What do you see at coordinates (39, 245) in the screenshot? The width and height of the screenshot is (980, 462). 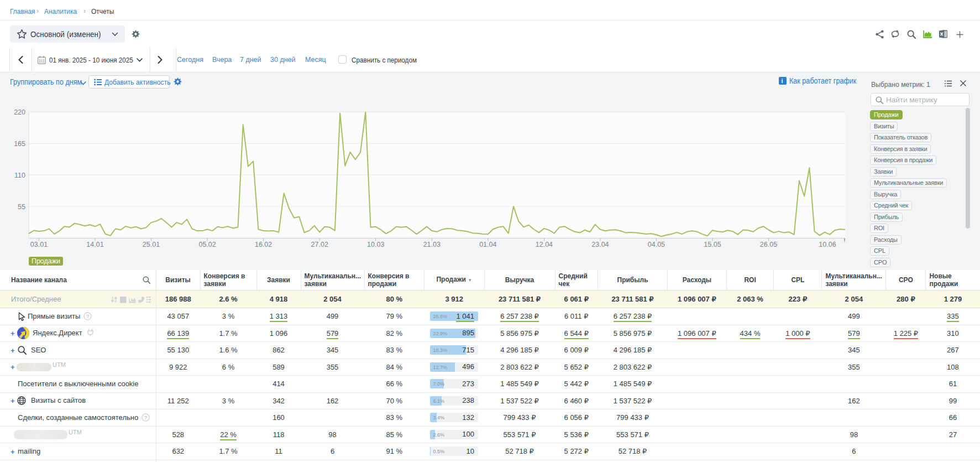 I see `svg-text: 03.01` at bounding box center [39, 245].